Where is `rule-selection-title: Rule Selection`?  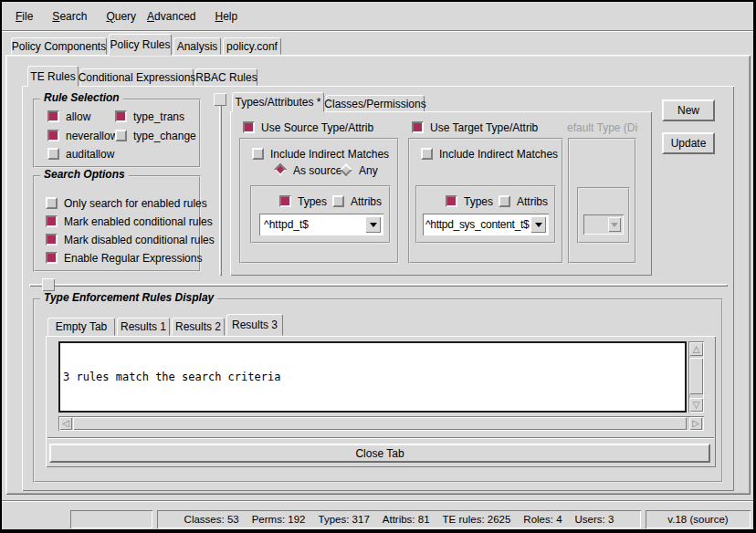
rule-selection-title: Rule Selection is located at coordinates (82, 99).